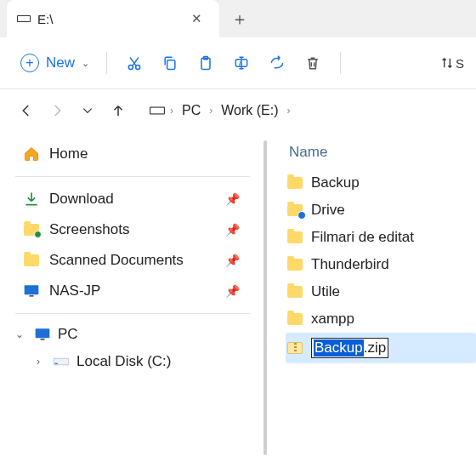 Image resolution: width=476 pixels, height=462 pixels. What do you see at coordinates (135, 199) in the screenshot?
I see `sidebar-item-download: Download 📌` at bounding box center [135, 199].